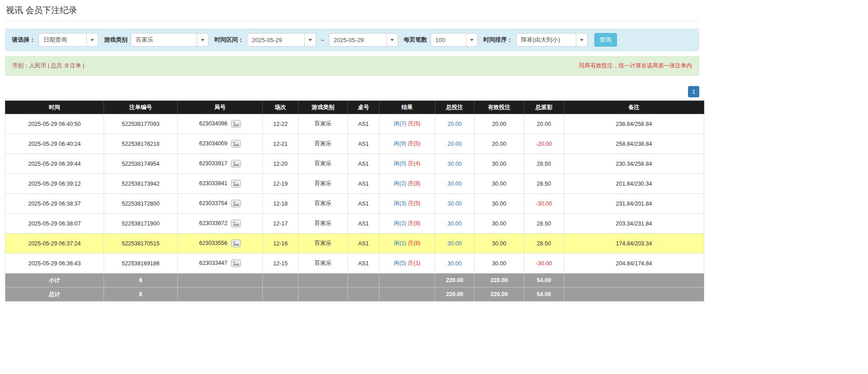 The image size is (868, 374). Describe the element at coordinates (634, 108) in the screenshot. I see `col-header-note: 备注` at that location.